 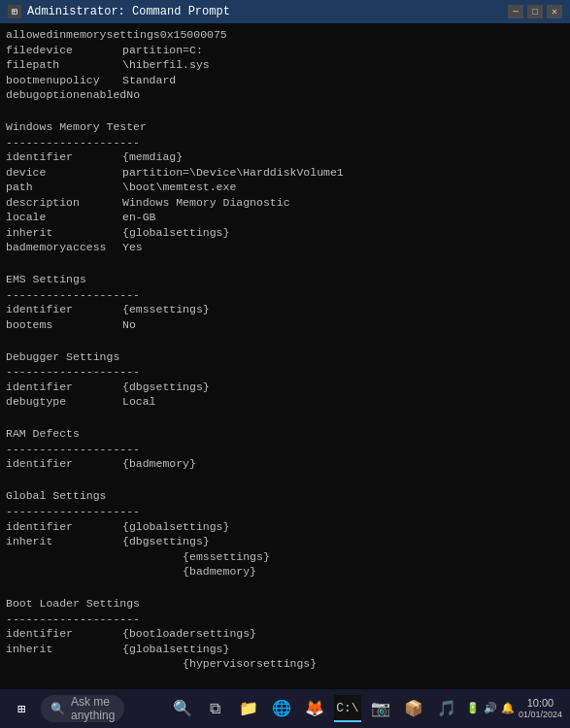 What do you see at coordinates (282, 709) in the screenshot?
I see `taskbar-edge: 🌐` at bounding box center [282, 709].